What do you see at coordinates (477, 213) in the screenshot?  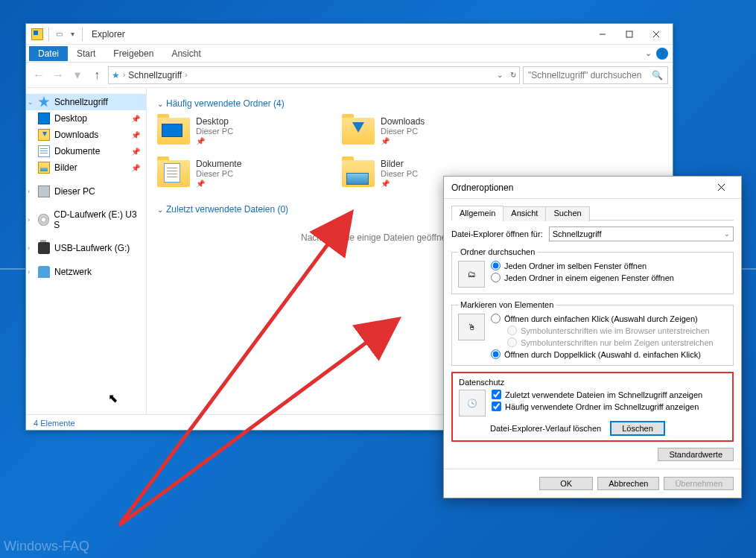 I see `tab-general: Allgemein` at bounding box center [477, 213].